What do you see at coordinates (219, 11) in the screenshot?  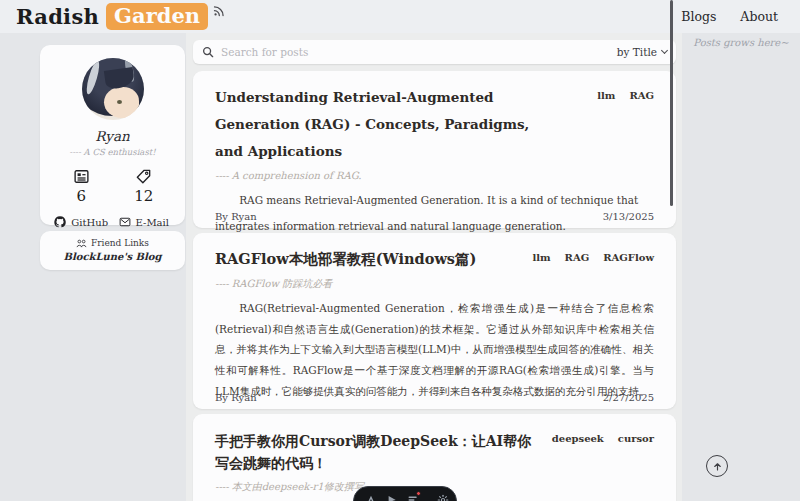 I see `rss-icon` at bounding box center [219, 11].